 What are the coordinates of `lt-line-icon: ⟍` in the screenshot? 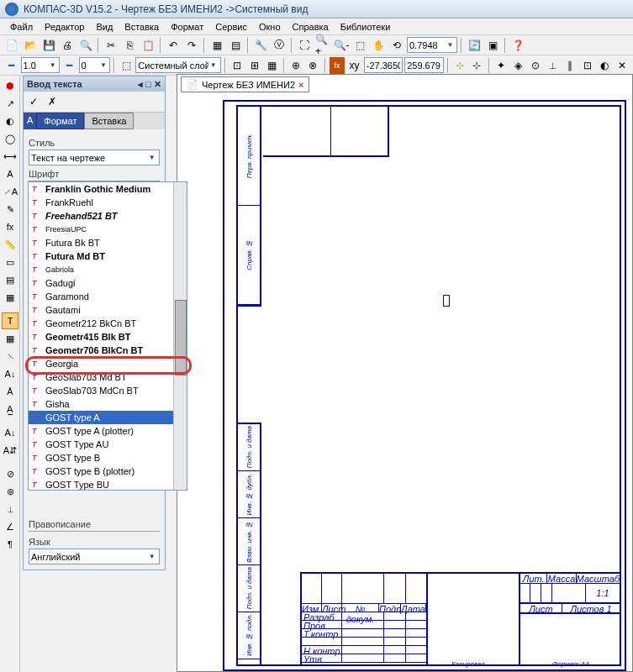 It's located at (10, 356).